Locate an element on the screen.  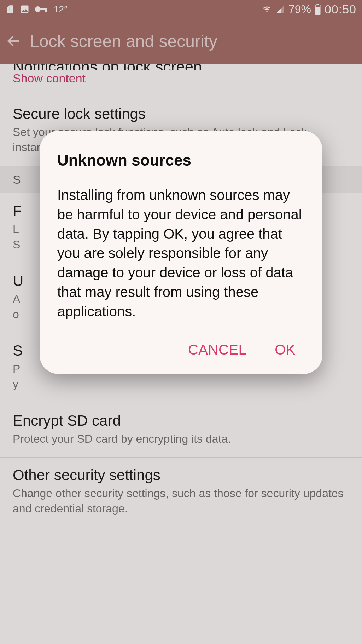
dialog-title: Unknown sources is located at coordinates (181, 160).